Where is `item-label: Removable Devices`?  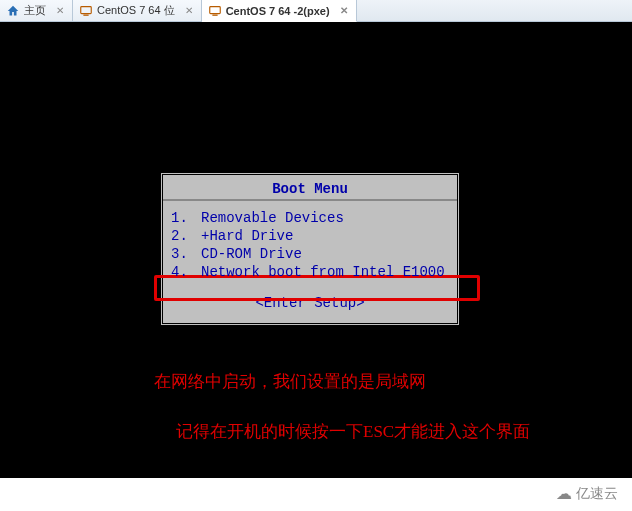 item-label: Removable Devices is located at coordinates (272, 218).